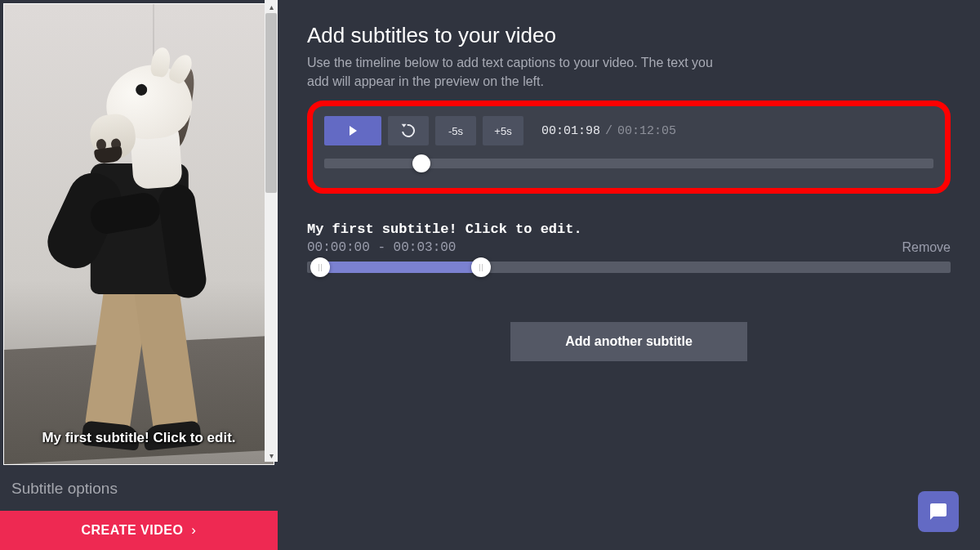 The width and height of the screenshot is (980, 550). Describe the element at coordinates (938, 512) in the screenshot. I see `chat-fab` at that location.